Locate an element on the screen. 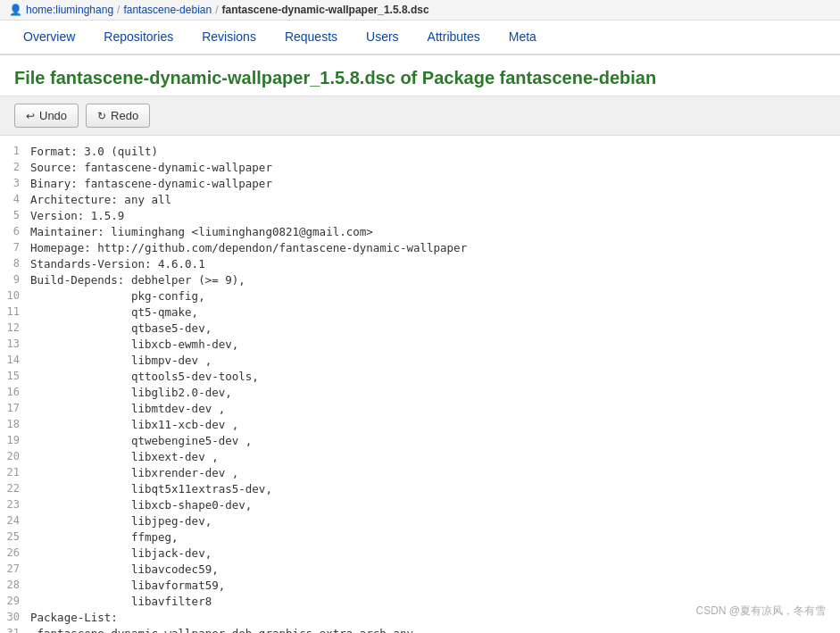 This screenshot has height=633, width=840. tab-revisions: Revisions is located at coordinates (229, 37).